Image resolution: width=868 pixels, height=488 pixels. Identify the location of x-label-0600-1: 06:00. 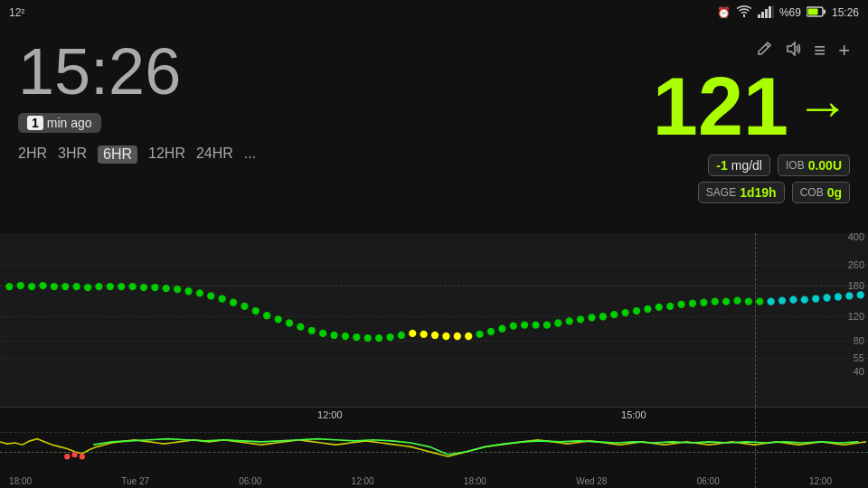
(250, 481).